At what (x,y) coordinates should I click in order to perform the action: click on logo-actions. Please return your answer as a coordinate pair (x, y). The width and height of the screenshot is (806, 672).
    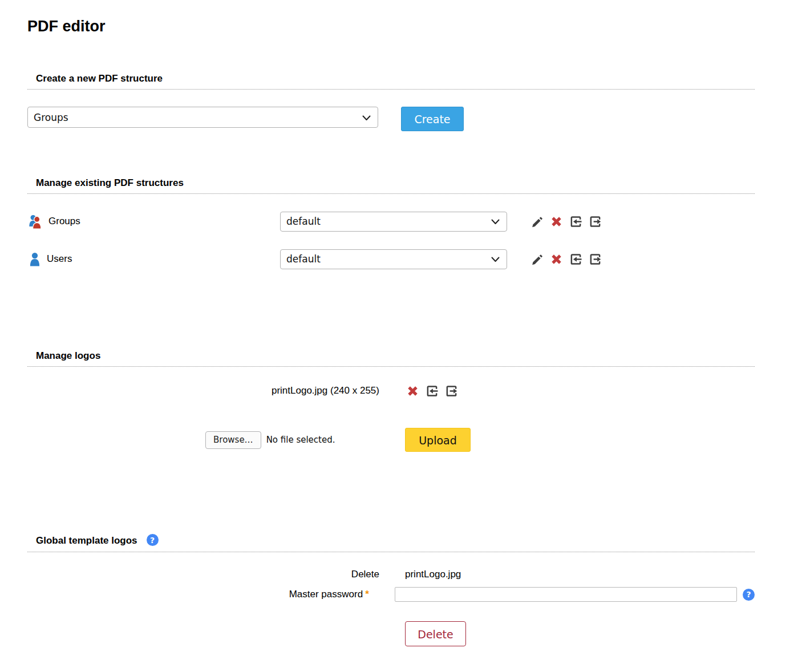
    Looking at the image, I should click on (432, 391).